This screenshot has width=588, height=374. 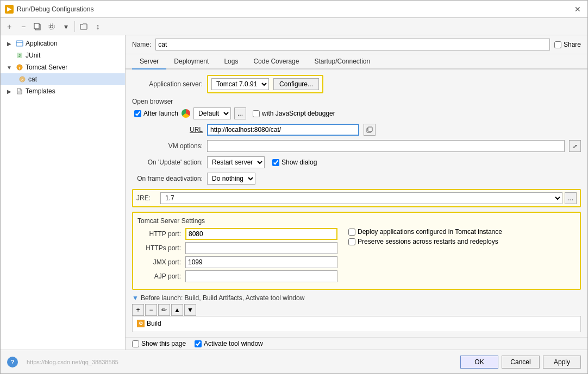 I want to click on sort-button: ↕, so click(x=98, y=27).